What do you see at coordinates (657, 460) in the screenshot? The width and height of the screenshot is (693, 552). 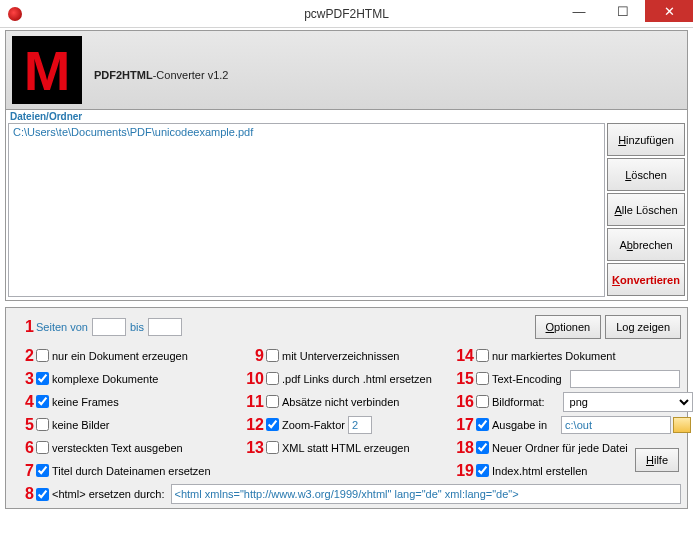 I see `help-button: Hilfe` at bounding box center [657, 460].